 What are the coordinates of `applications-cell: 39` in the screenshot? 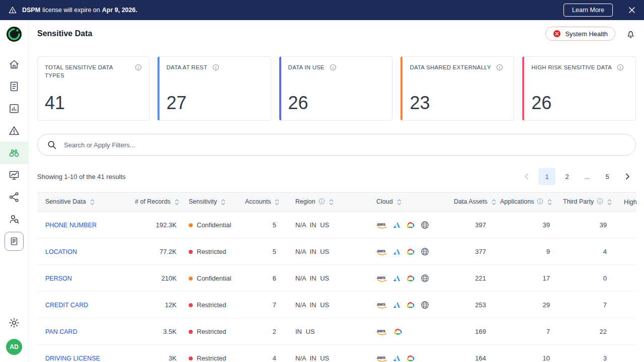 It's located at (523, 225).